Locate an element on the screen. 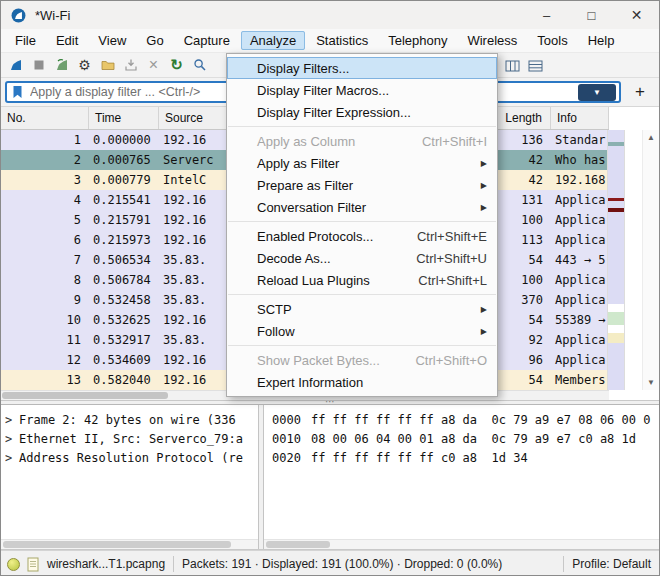 The image size is (660, 576). statusbar-separator is located at coordinates (174, 564).